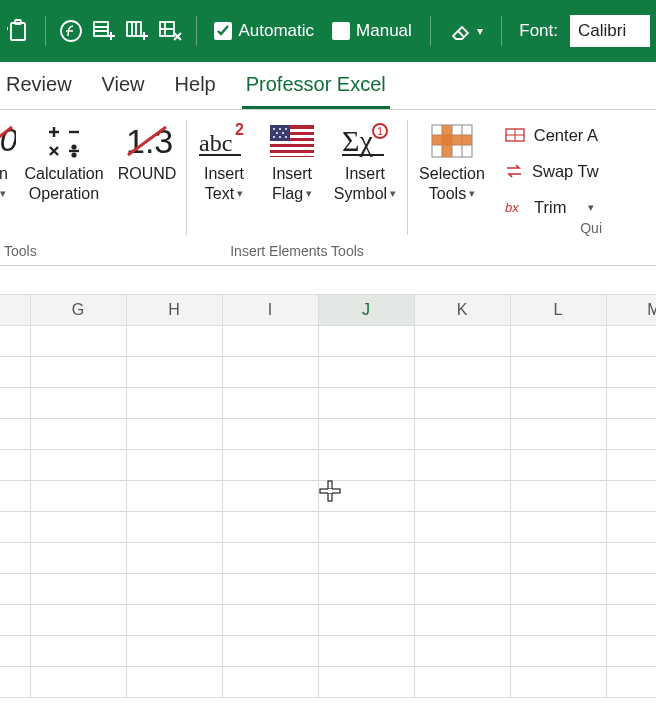 The height and width of the screenshot is (705, 656). I want to click on tab-help: Help, so click(196, 87).